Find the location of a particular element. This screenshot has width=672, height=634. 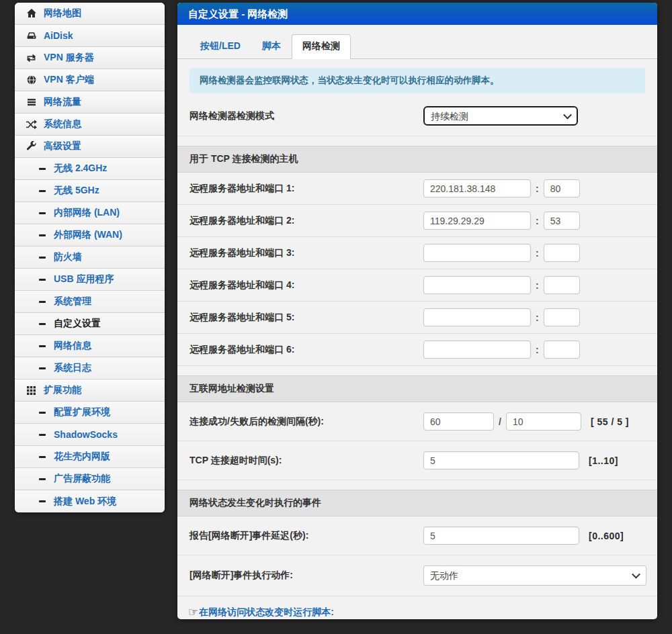

sidebar-item-system-info: 系统信息 is located at coordinates (90, 125).